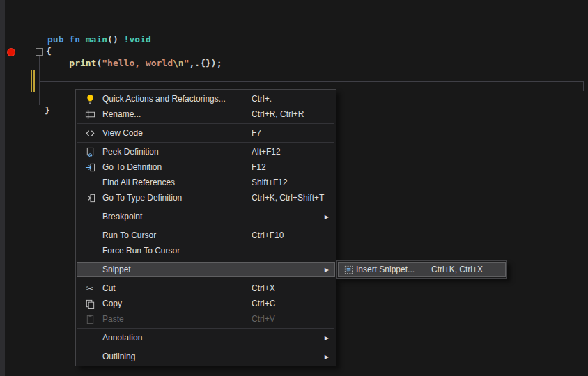 This screenshot has height=376, width=588. What do you see at coordinates (123, 133) in the screenshot?
I see `menu-item-label: View Code` at bounding box center [123, 133].